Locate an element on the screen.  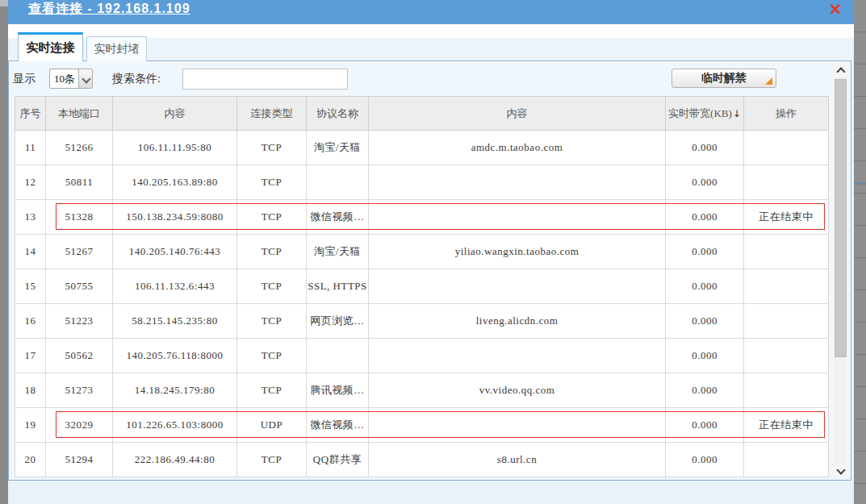
cell-content2: liveng.alicdn.com is located at coordinates (517, 321).